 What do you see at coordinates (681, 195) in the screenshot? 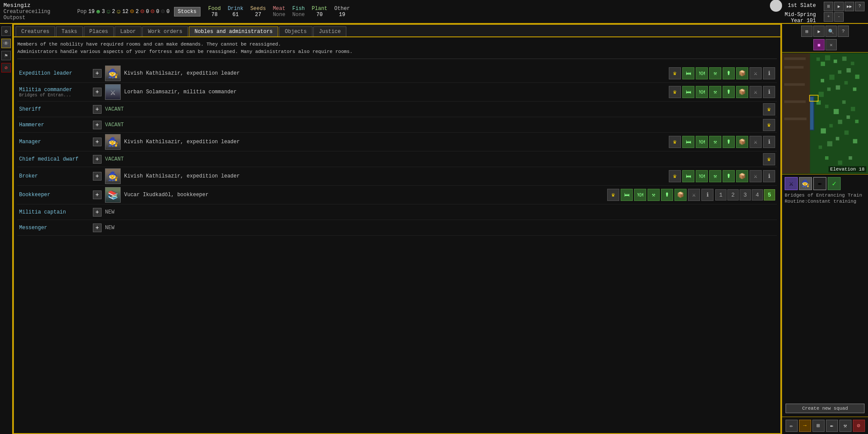
I see `chest-icon-5: 📦` at bounding box center [681, 195].